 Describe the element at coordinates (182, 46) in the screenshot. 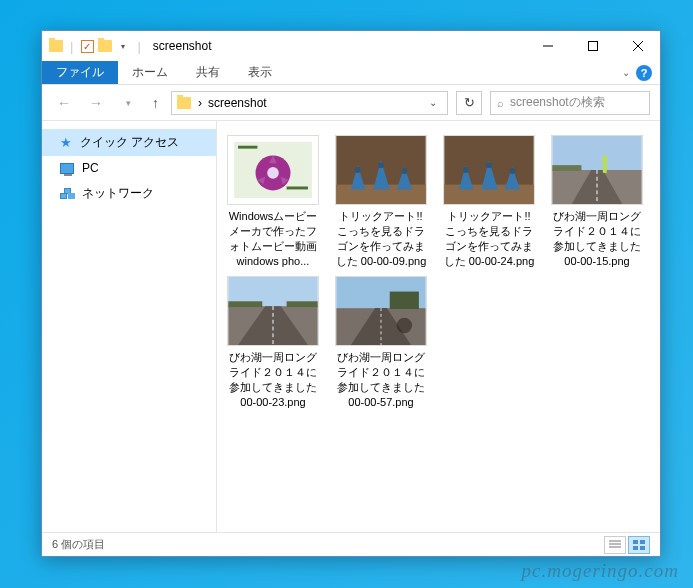

I see `window-title: screenshot` at that location.